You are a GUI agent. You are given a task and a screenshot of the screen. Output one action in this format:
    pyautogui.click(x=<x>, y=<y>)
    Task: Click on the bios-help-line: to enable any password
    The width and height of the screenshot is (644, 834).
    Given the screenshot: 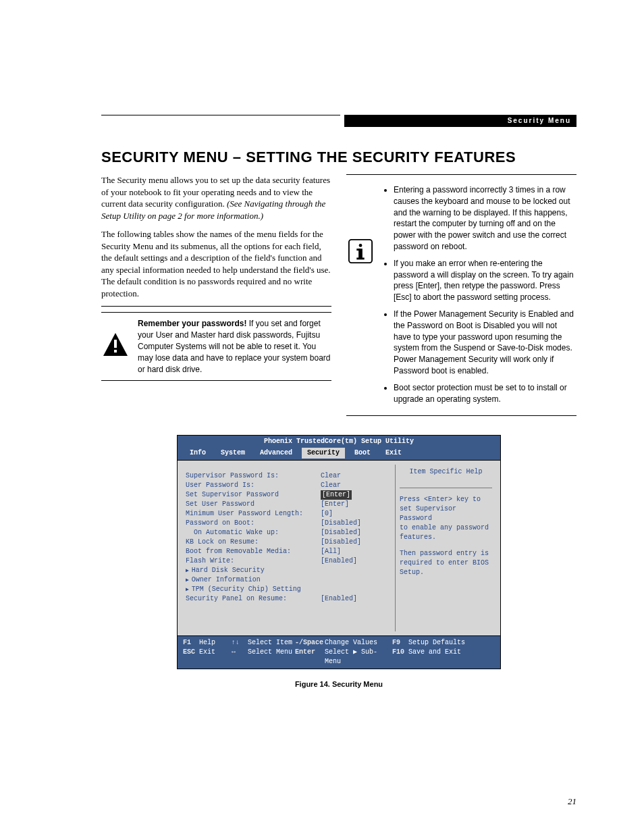 What is the action you would take?
    pyautogui.click(x=446, y=528)
    